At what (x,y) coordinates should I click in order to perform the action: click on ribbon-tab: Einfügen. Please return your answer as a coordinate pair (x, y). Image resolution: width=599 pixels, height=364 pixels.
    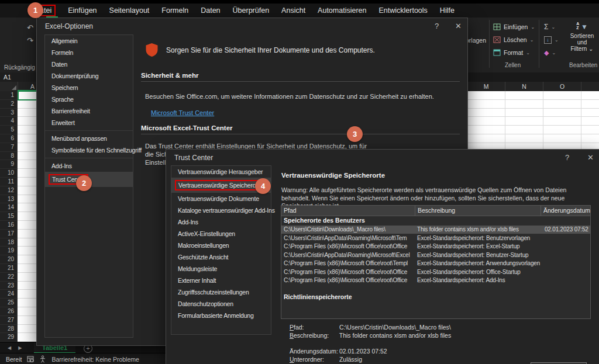
    Looking at the image, I should click on (82, 11).